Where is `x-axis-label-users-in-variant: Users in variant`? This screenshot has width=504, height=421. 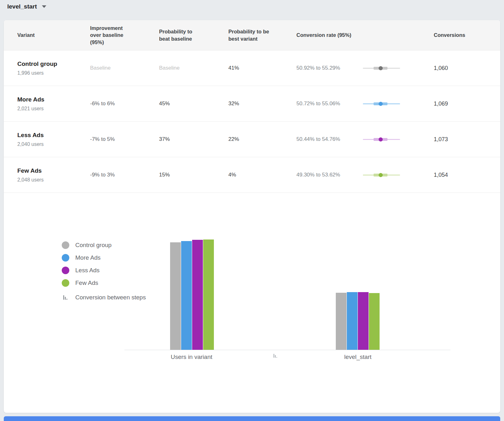
x-axis-label-users-in-variant: Users in variant is located at coordinates (192, 357).